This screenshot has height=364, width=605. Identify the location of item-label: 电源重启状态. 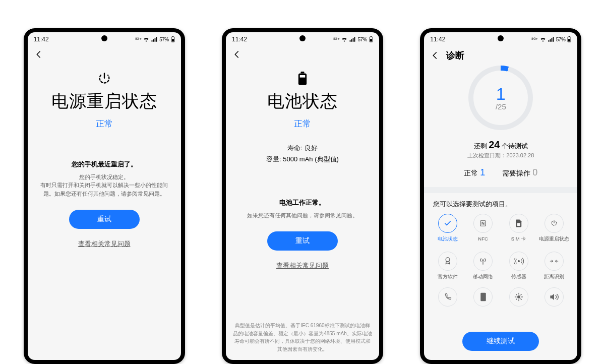
(554, 239).